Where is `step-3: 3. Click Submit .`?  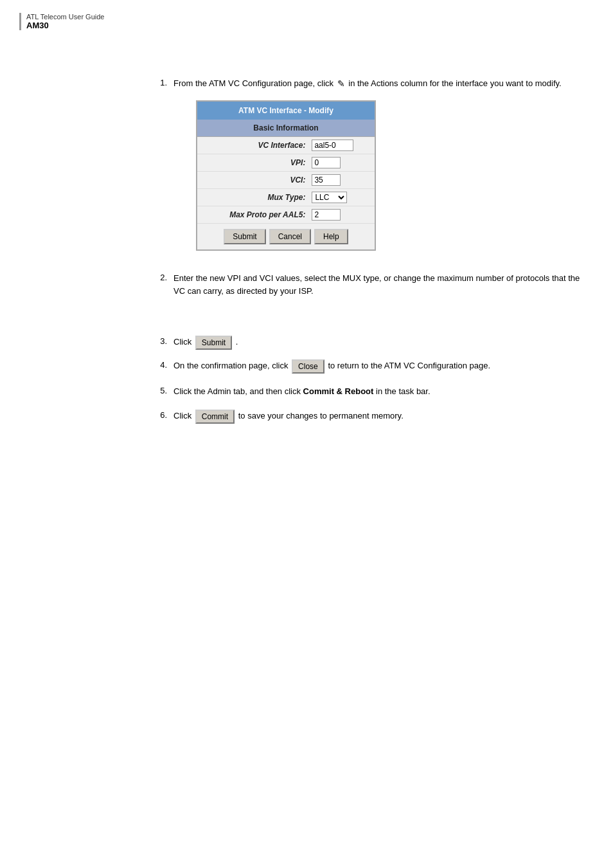
step-3: 3. Click Submit . is located at coordinates (368, 343).